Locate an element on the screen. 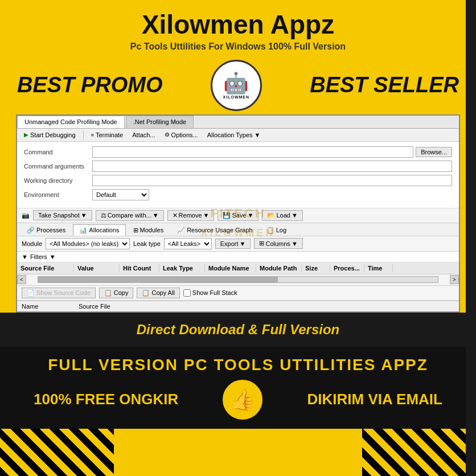 The image size is (476, 476). logo-text: XILOWMEN is located at coordinates (237, 97).